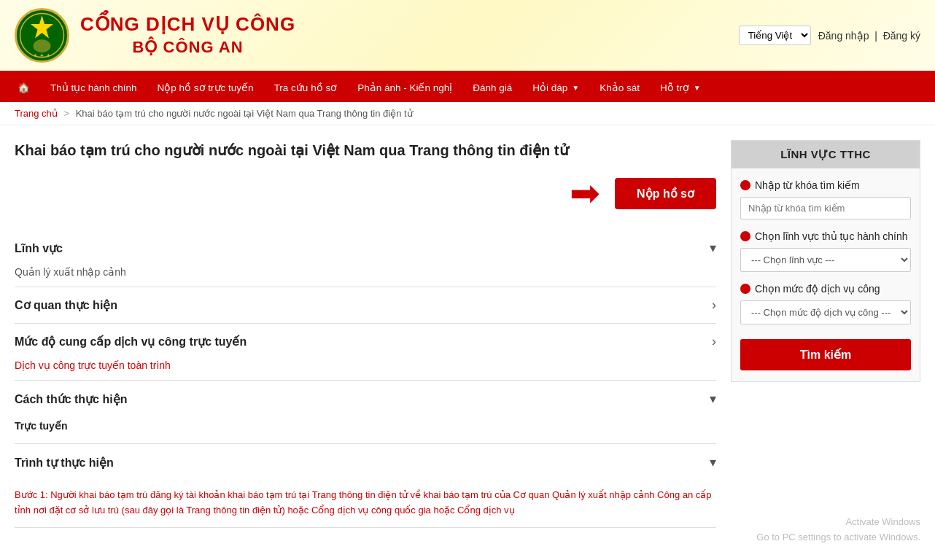  What do you see at coordinates (71, 400) in the screenshot?
I see `accordion-cach-thuc-title: Cách thức thực hiện` at bounding box center [71, 400].